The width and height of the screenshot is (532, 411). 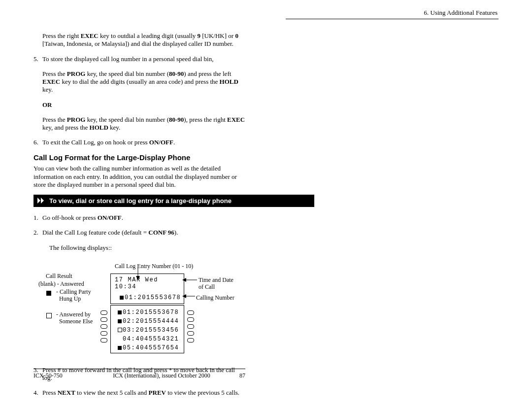 What do you see at coordinates (70, 218) in the screenshot?
I see `t: Go off-hook or press` at bounding box center [70, 218].